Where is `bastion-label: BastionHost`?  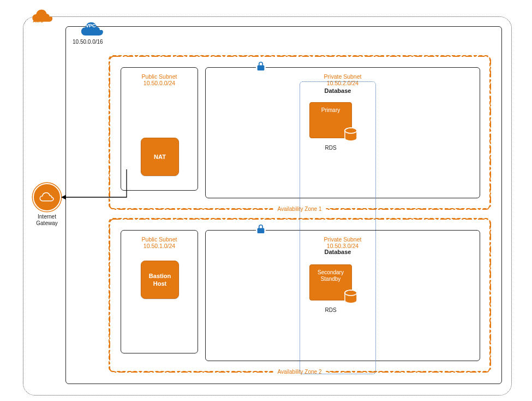 bastion-label: BastionHost is located at coordinates (160, 280).